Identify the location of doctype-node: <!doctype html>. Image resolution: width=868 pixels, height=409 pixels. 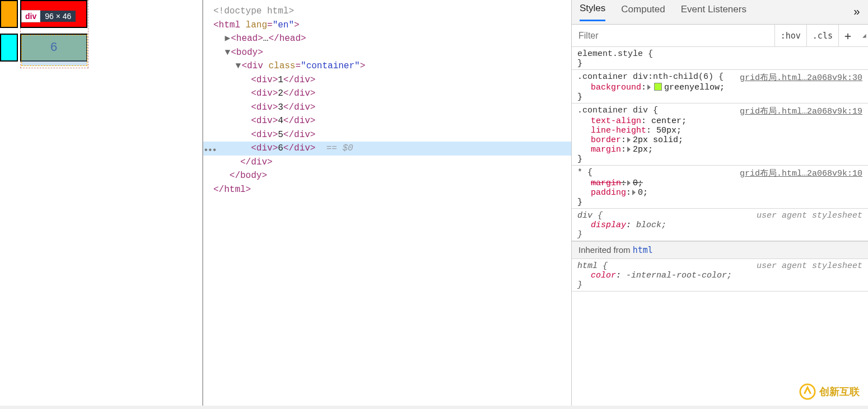
(254, 11).